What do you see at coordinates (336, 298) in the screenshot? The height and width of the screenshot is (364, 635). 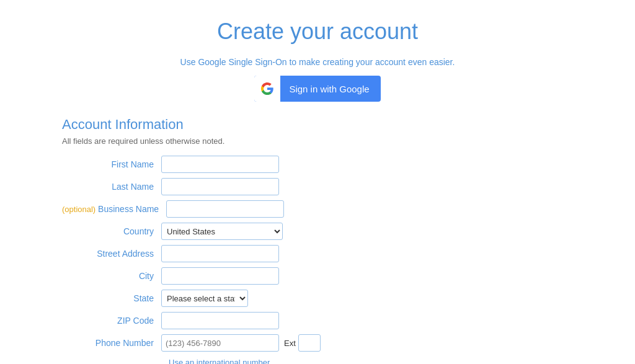 I see `state-row: State Please select a state Alabama Alas…` at bounding box center [336, 298].